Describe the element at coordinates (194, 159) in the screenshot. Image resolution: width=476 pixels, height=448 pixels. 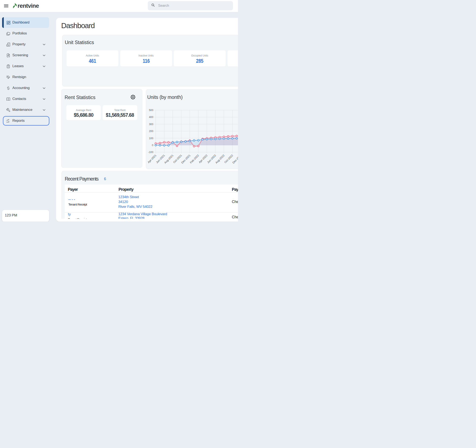
I see `svg-text: Feb-2022` at that location.